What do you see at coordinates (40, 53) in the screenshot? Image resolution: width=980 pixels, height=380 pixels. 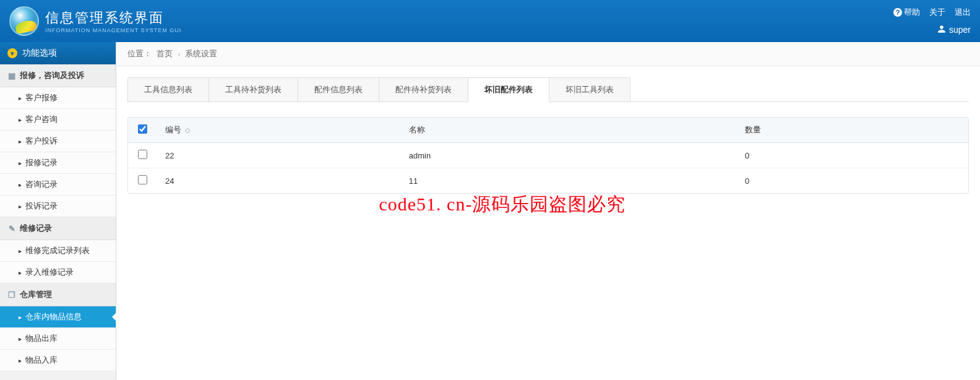 I see `function-header-label: 功能选项` at bounding box center [40, 53].